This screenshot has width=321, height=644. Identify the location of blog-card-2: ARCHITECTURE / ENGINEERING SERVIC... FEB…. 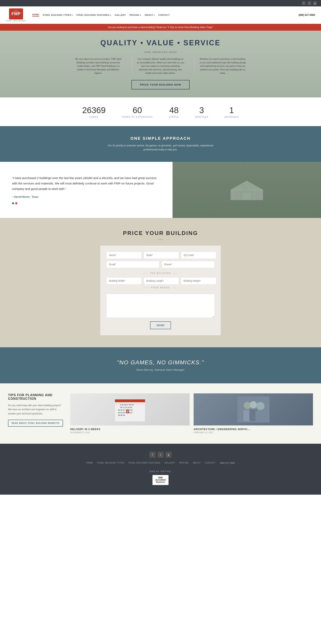
(253, 414).